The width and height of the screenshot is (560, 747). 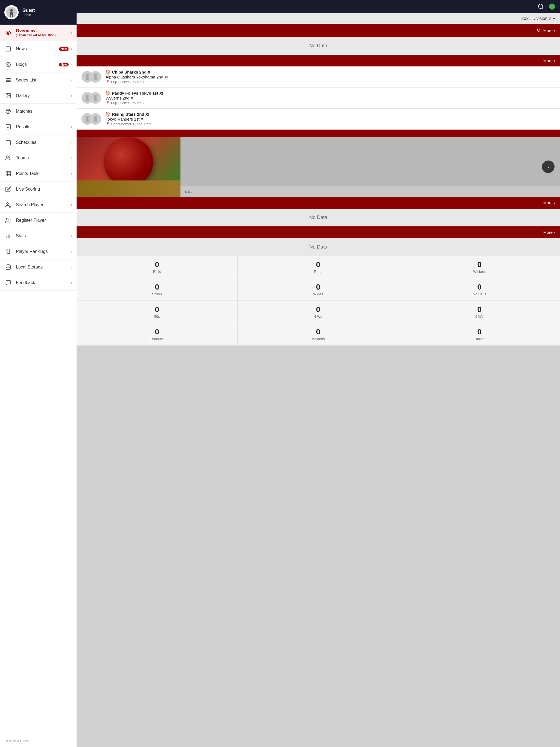 What do you see at coordinates (318, 98) in the screenshot?
I see `match-row: 🏠 Paddy Foleys Tokyo 1st XI Wyverns 2nd …` at bounding box center [318, 98].